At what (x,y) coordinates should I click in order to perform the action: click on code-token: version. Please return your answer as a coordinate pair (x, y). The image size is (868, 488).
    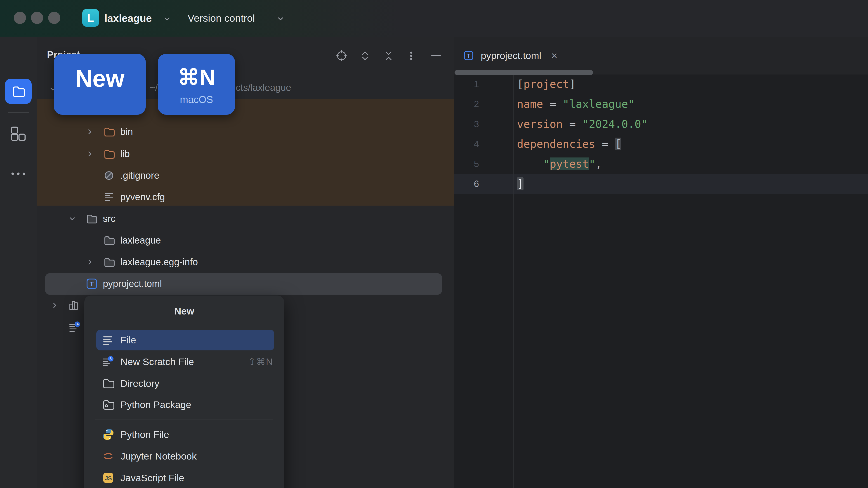
    Looking at the image, I should click on (540, 124).